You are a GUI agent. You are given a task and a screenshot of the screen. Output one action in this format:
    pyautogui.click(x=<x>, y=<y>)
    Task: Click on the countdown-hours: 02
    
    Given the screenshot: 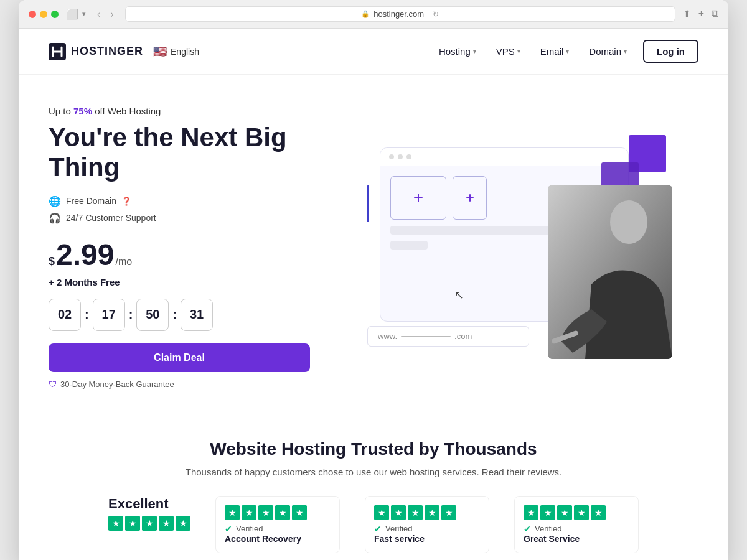 What is the action you would take?
    pyautogui.click(x=65, y=315)
    